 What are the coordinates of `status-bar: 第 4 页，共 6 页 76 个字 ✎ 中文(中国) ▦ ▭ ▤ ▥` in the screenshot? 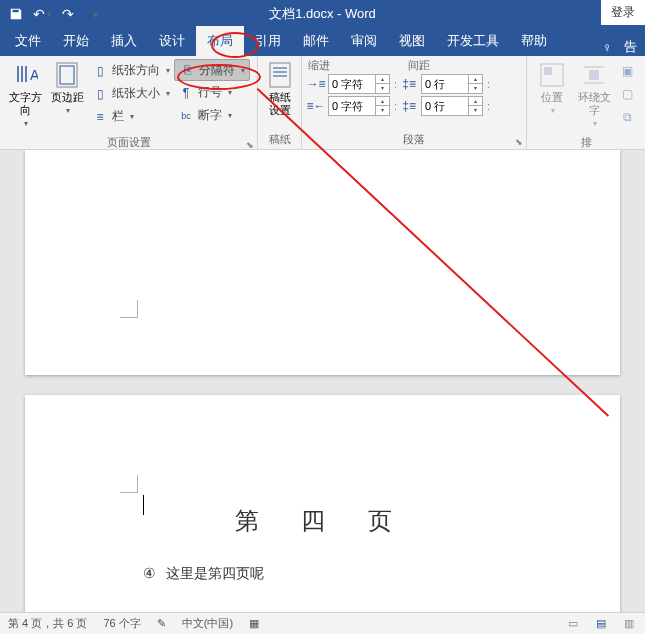 It's located at (322, 623).